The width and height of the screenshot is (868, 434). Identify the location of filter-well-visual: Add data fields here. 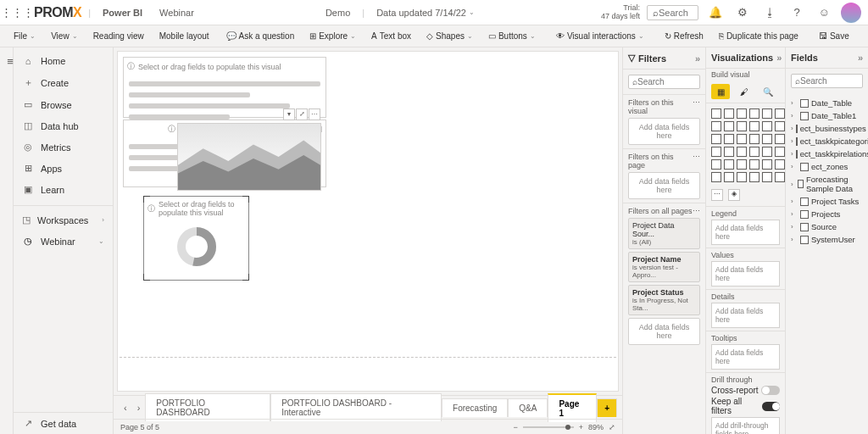
(665, 131).